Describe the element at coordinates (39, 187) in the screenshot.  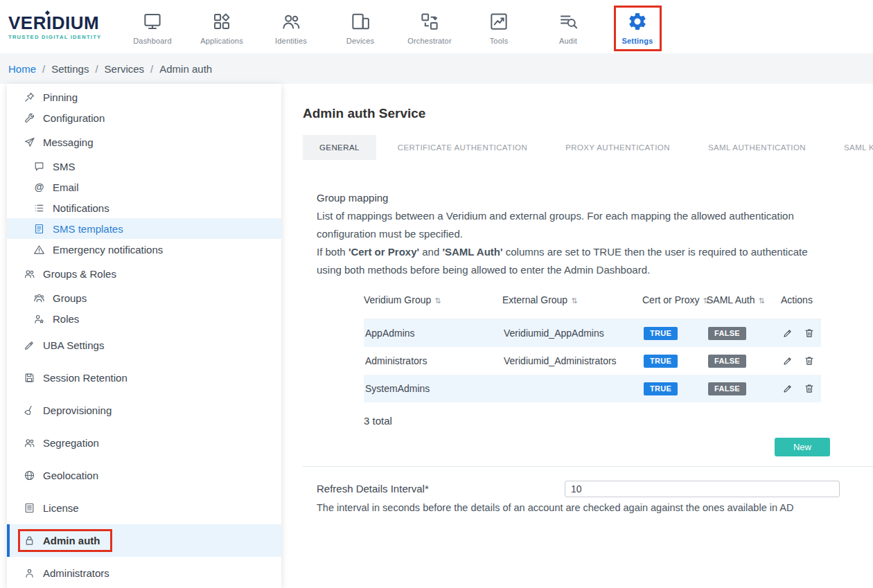
I see `email-icon: @` at that location.